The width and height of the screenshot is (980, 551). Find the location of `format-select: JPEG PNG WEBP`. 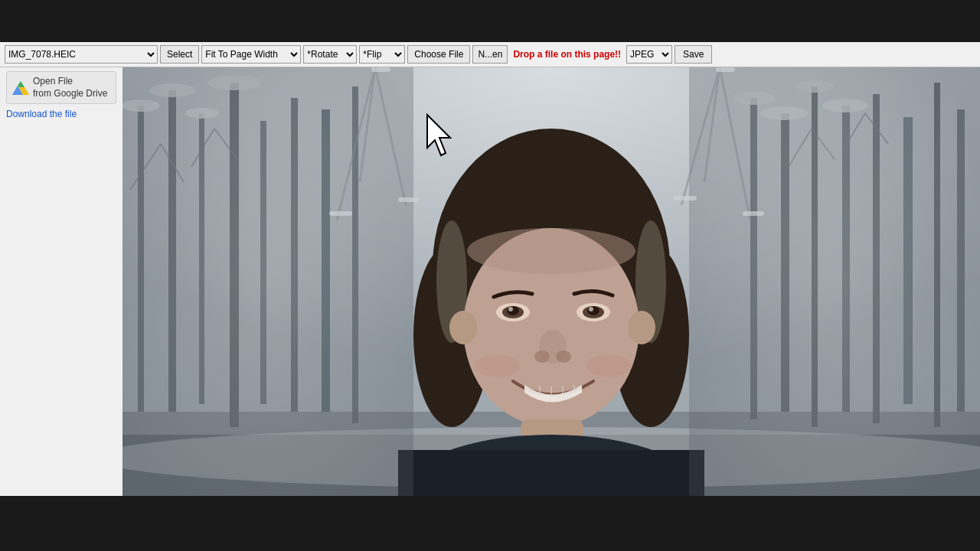

format-select: JPEG PNG WEBP is located at coordinates (649, 54).